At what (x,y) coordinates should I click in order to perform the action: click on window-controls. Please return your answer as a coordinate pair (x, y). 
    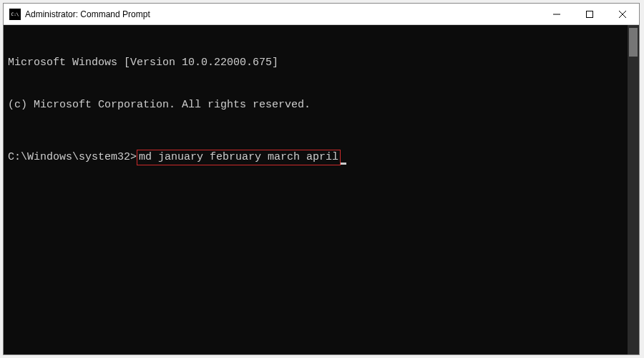
    Looking at the image, I should click on (590, 14).